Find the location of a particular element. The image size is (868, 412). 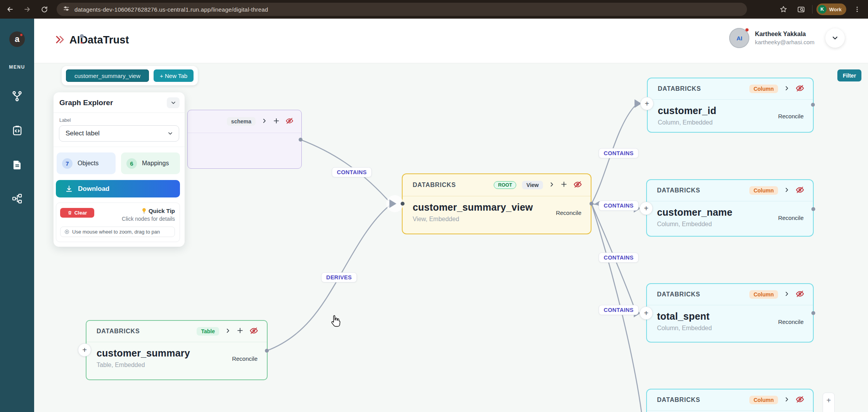

expand-plus-customer-id: + is located at coordinates (647, 104).